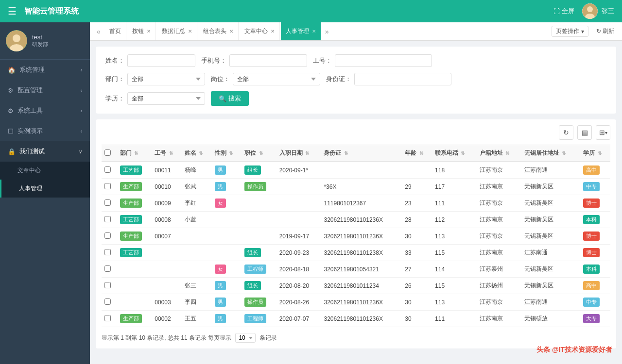  I want to click on pagination-unit: 条记录, so click(268, 338).